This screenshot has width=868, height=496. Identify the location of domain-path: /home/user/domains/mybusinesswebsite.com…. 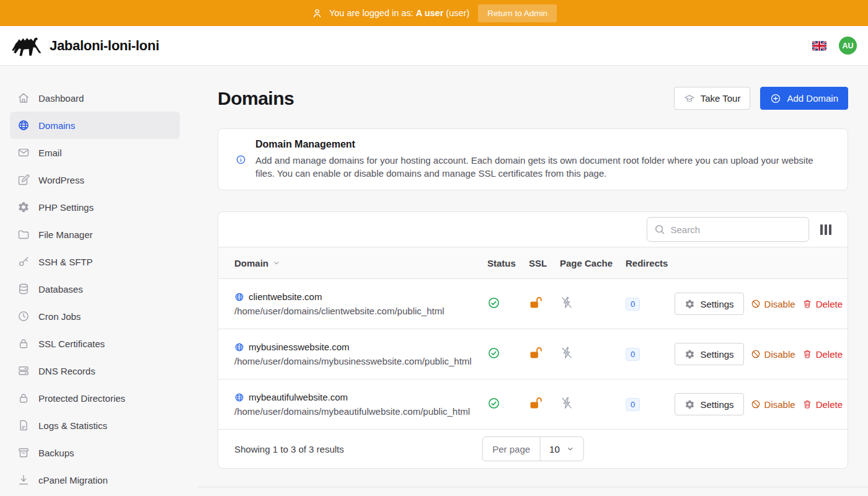
(361, 361).